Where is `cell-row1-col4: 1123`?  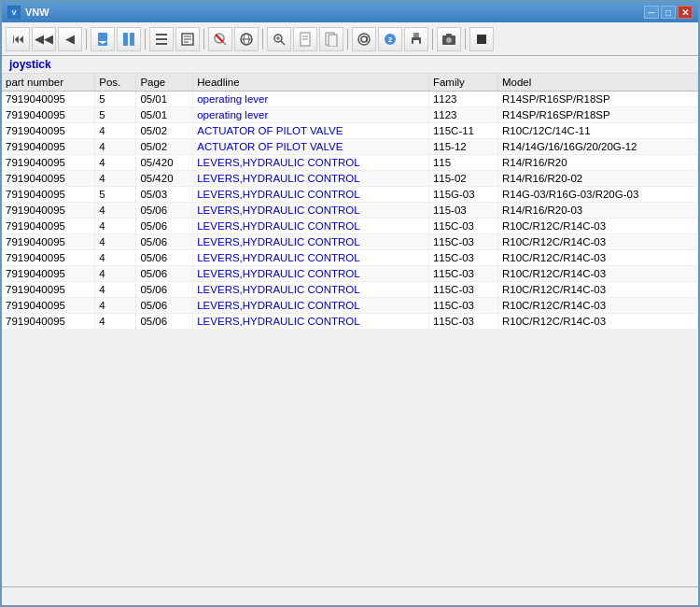
cell-row1-col4: 1123 is located at coordinates (463, 116).